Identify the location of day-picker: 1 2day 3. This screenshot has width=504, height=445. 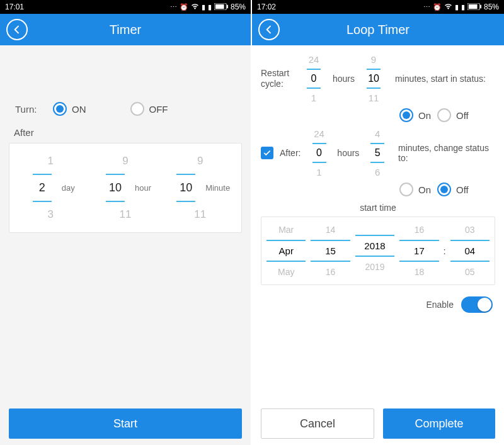
(50, 188).